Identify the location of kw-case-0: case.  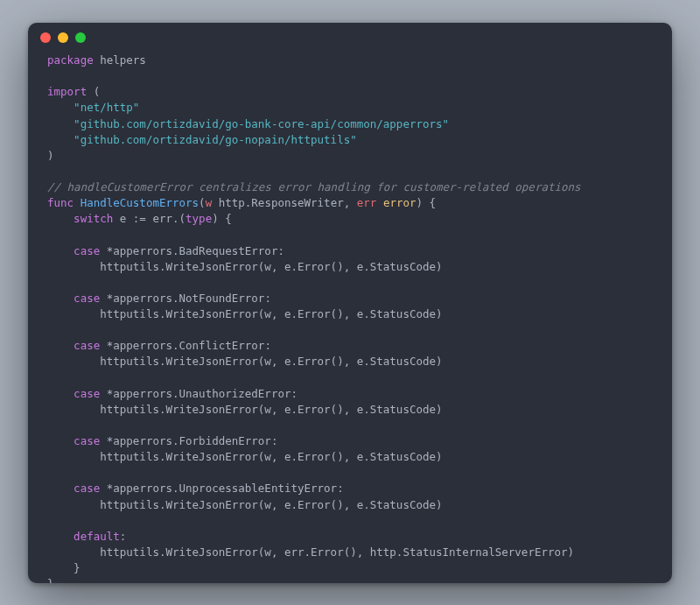
(87, 250).